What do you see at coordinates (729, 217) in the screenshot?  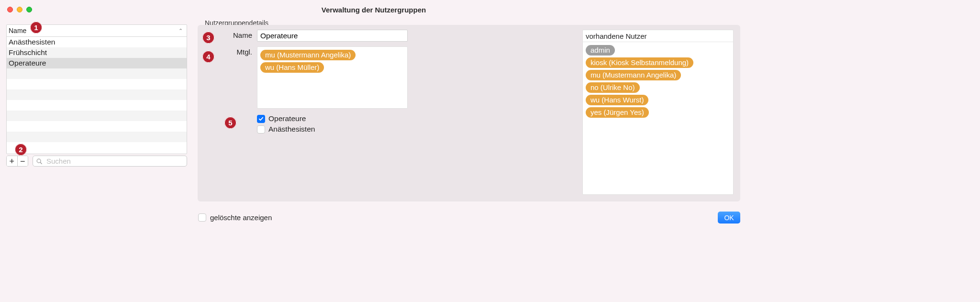 I see `ok-button: OK` at bounding box center [729, 217].